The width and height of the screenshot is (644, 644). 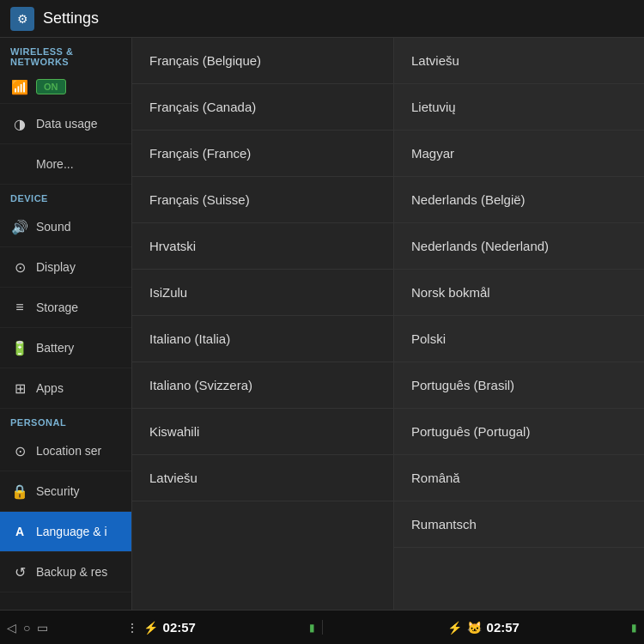 I want to click on more-icon, so click(x=20, y=164).